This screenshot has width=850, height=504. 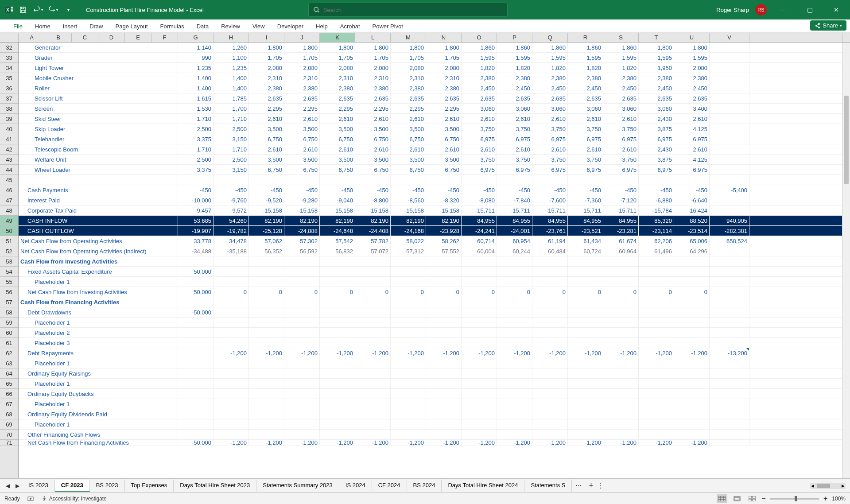 I want to click on col-header-N: N, so click(x=444, y=37).